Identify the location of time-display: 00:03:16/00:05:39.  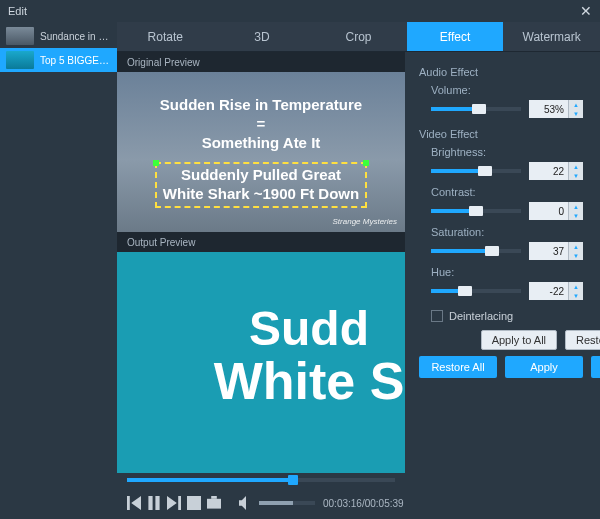
(364, 504).